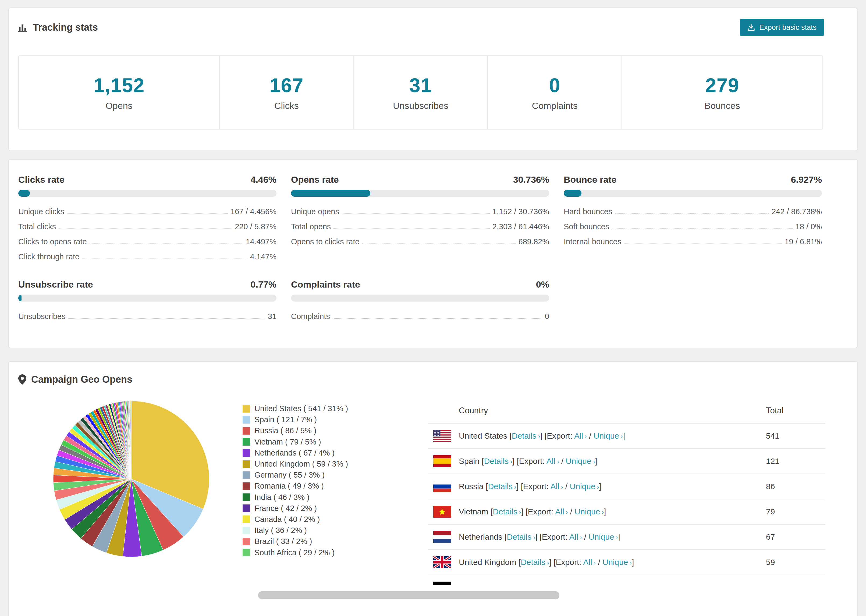 The height and width of the screenshot is (616, 866). Describe the element at coordinates (534, 242) in the screenshot. I see `stat-row-value: 689.82%` at that location.